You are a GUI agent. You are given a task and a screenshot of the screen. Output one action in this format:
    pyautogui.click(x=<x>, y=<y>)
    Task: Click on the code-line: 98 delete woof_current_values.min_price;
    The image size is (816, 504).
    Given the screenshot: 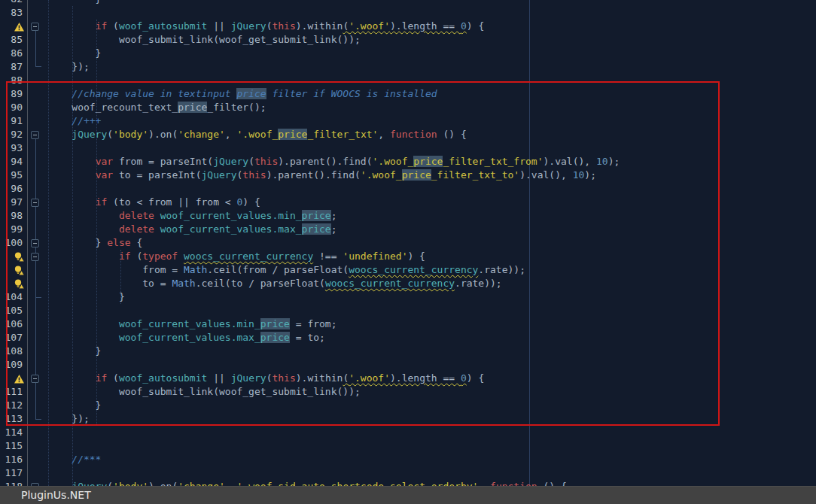 What is the action you would take?
    pyautogui.click(x=408, y=216)
    